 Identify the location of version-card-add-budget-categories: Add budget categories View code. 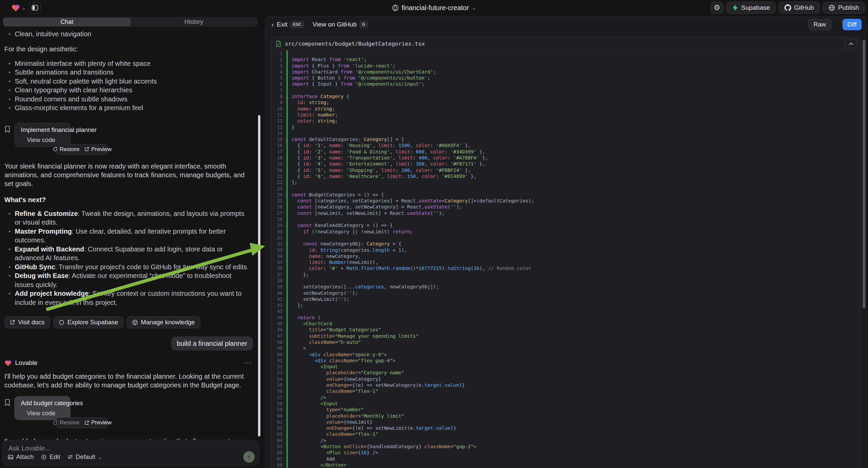
(42, 408).